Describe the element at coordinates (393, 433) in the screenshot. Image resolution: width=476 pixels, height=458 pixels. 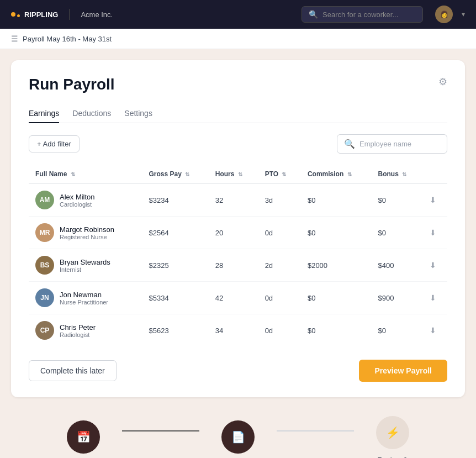
I see `step-circle-3: ⚡` at that location.